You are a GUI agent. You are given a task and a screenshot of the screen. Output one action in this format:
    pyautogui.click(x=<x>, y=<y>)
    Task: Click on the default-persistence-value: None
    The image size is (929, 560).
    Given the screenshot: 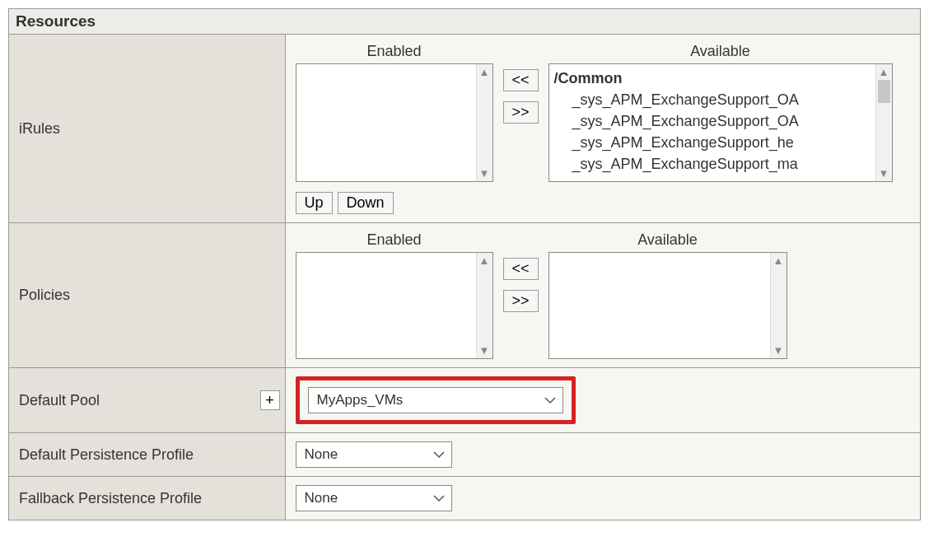 What is the action you would take?
    pyautogui.click(x=603, y=455)
    